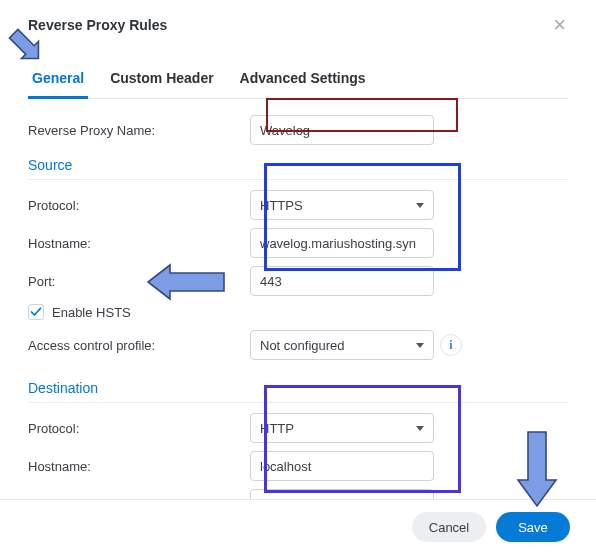 The height and width of the screenshot is (554, 596). Describe the element at coordinates (92, 312) in the screenshot. I see `label-hsts: Enable HSTS` at that location.